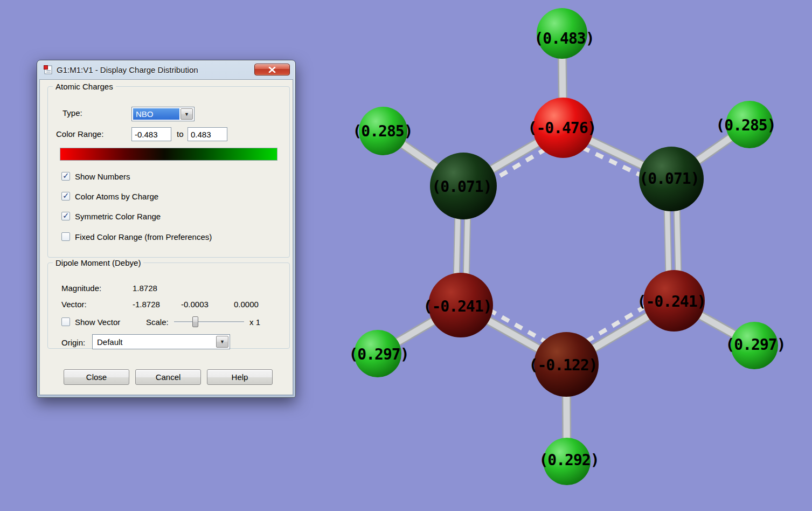  I want to click on magnitude-label: Magnitude:, so click(81, 288).